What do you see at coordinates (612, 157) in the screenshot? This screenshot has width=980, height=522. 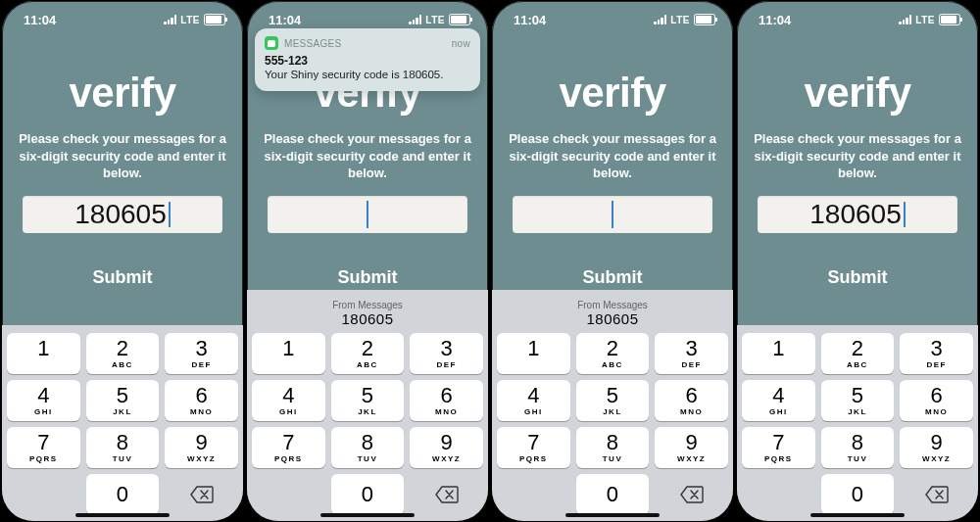 I see `instruction-text: Please check your messages for a six-dig…` at bounding box center [612, 157].